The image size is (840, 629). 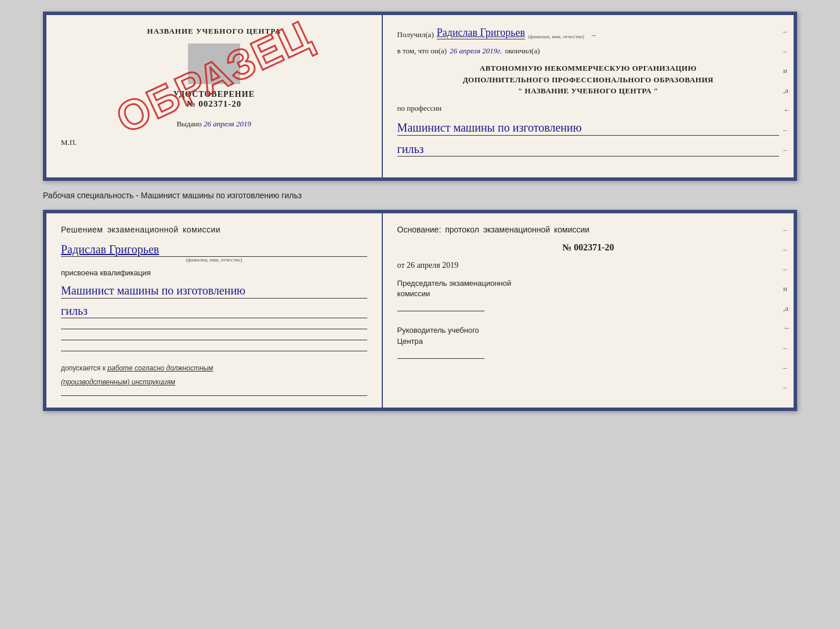 What do you see at coordinates (588, 230) in the screenshot?
I see `osnovaniye-text: Основание: протокол экзаменационной коми…` at bounding box center [588, 230].